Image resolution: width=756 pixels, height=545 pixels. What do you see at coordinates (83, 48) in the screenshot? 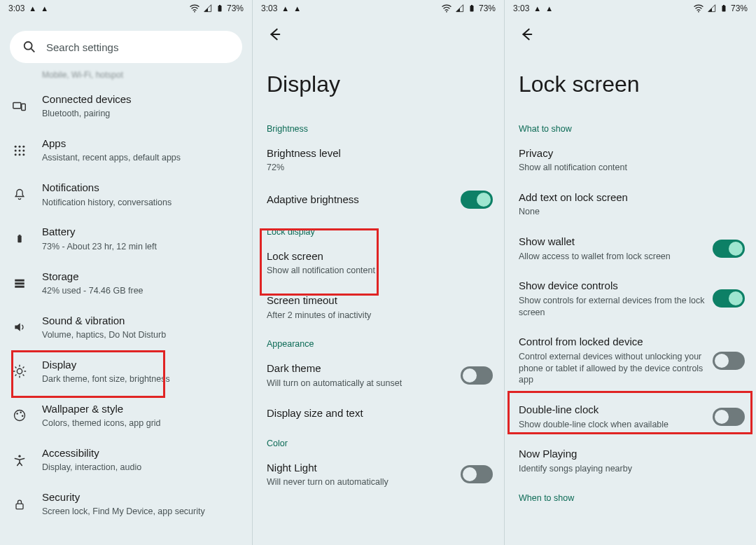
I see `search-placeholder: Search settings` at bounding box center [83, 48].